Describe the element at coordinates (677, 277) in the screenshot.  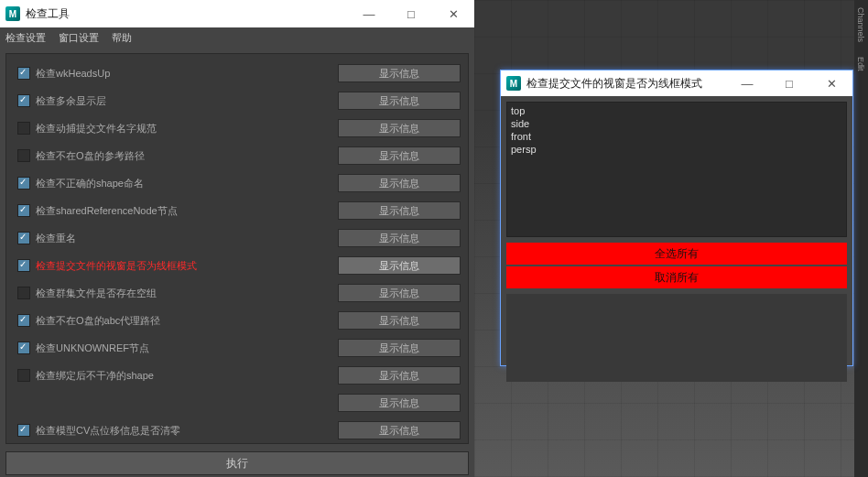
I see `deselect-all-button: 取消所有` at that location.